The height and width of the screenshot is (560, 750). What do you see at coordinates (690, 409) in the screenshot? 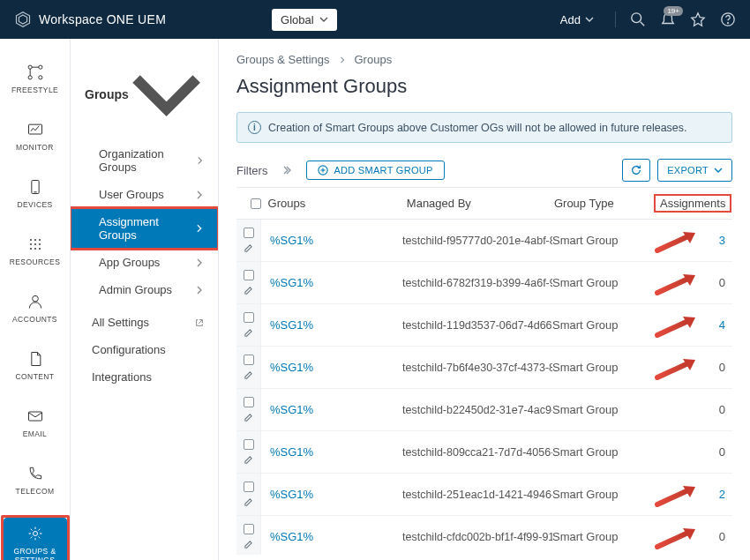
I see `cell-assignments: 0` at bounding box center [690, 409].